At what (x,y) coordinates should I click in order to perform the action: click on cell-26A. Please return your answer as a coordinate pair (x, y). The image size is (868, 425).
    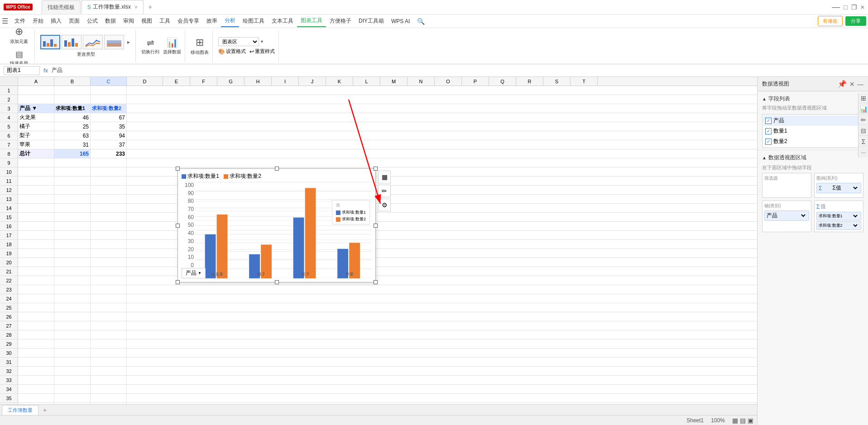
    Looking at the image, I should click on (36, 317).